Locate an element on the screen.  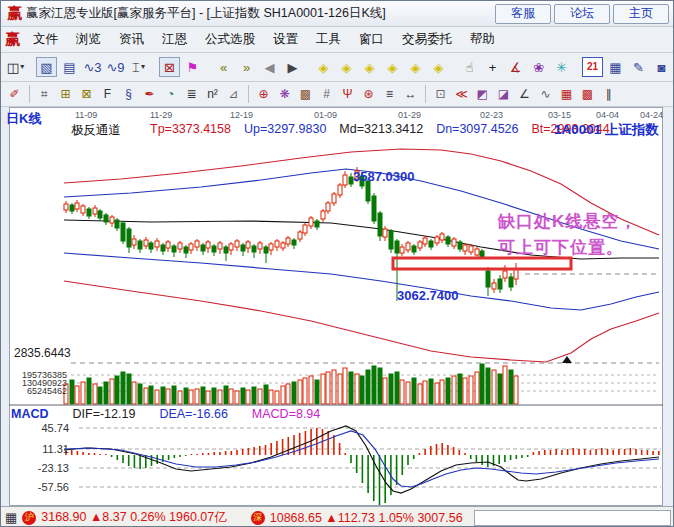
angle-measure-icon: ∡ is located at coordinates (516, 67).